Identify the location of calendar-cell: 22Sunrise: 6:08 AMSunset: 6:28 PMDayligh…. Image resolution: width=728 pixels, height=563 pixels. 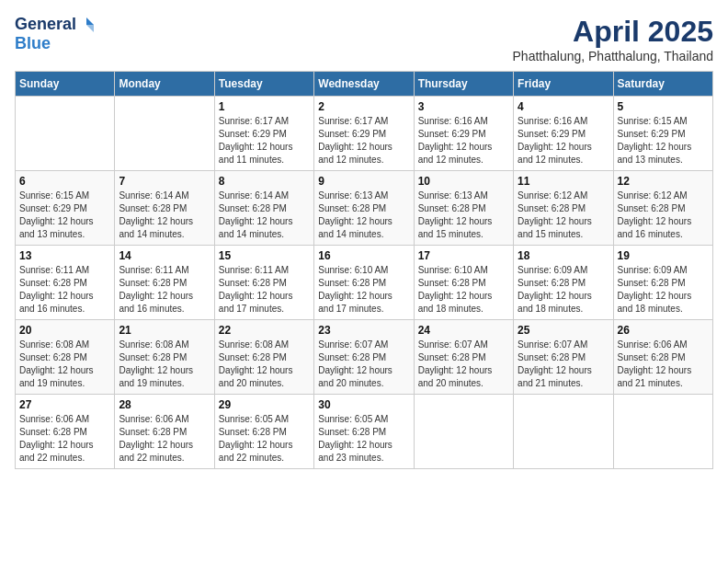
(264, 357).